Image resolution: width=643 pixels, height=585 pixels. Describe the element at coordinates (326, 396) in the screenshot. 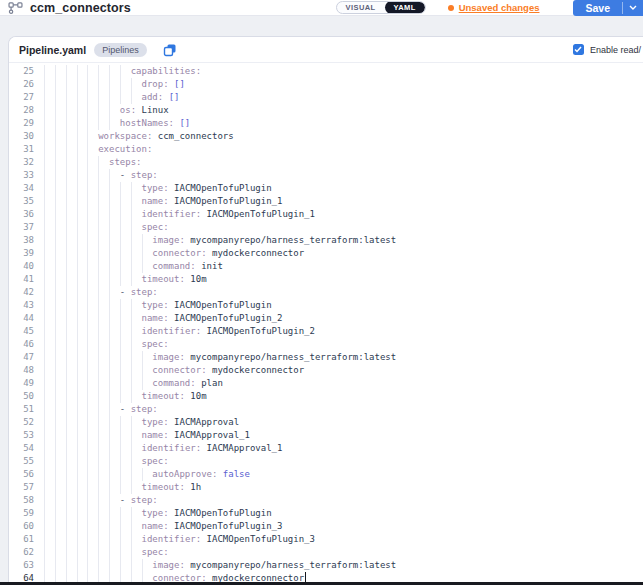

I see `code-line: 50timeout: 10m` at that location.